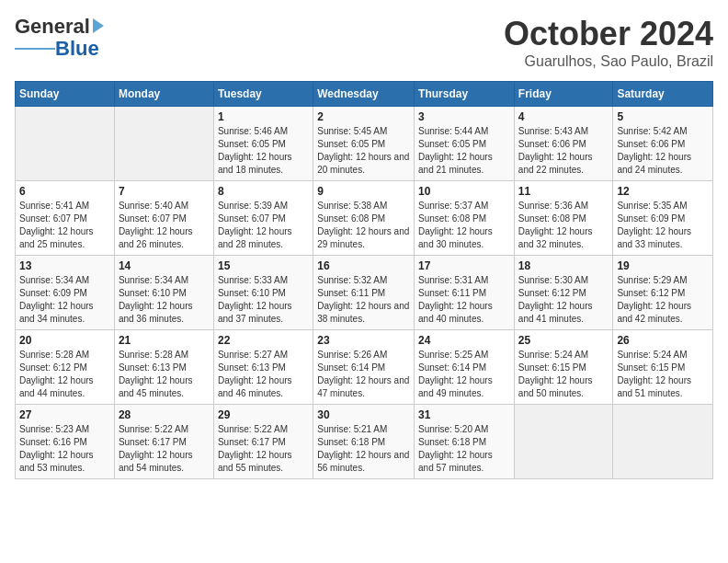 Image resolution: width=728 pixels, height=563 pixels. I want to click on day-info: Sunrise: 5:31 AM Sunset: 6:11 PM Dayligh…, so click(464, 300).